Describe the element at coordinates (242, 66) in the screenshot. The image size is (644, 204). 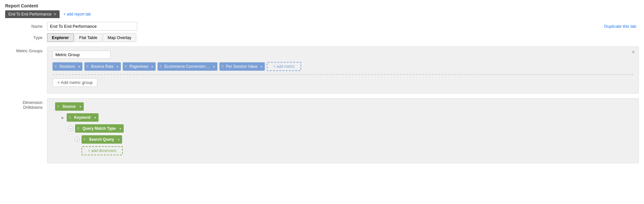
I see `per-session-label: Per Session Value` at that location.